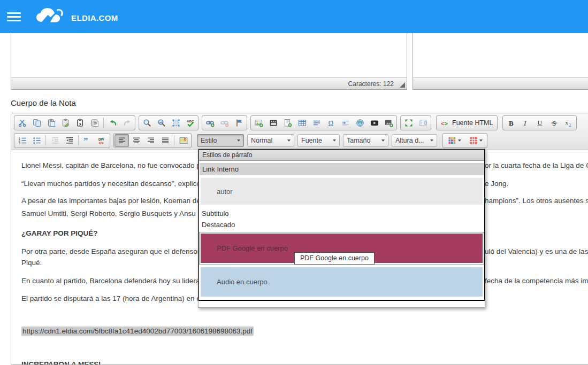 This screenshot has width=588, height=365. What do you see at coordinates (111, 298) in the screenshot?
I see `body-line-left: El partido se disputará a las 17 (hora d…` at bounding box center [111, 298].